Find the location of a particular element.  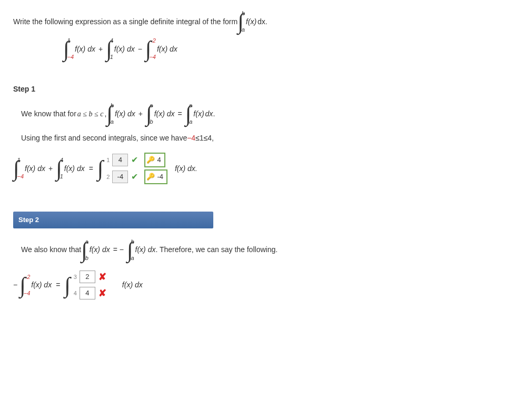

step1-upper-key: 🔑 4 is located at coordinates (155, 160).